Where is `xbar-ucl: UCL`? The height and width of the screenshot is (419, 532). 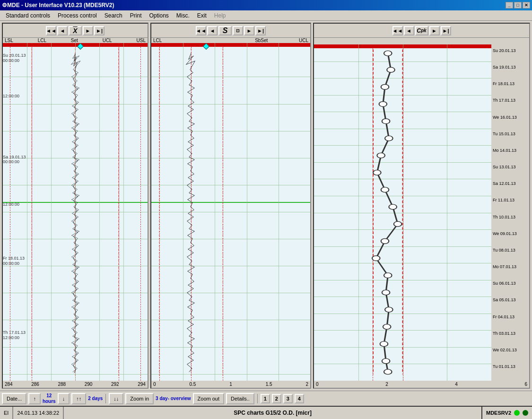
xbar-ucl: UCL is located at coordinates (107, 41).